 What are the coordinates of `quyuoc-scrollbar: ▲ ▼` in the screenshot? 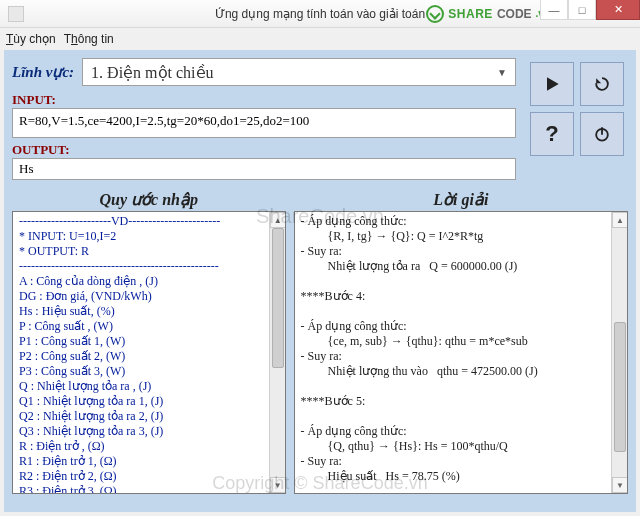 It's located at (277, 352).